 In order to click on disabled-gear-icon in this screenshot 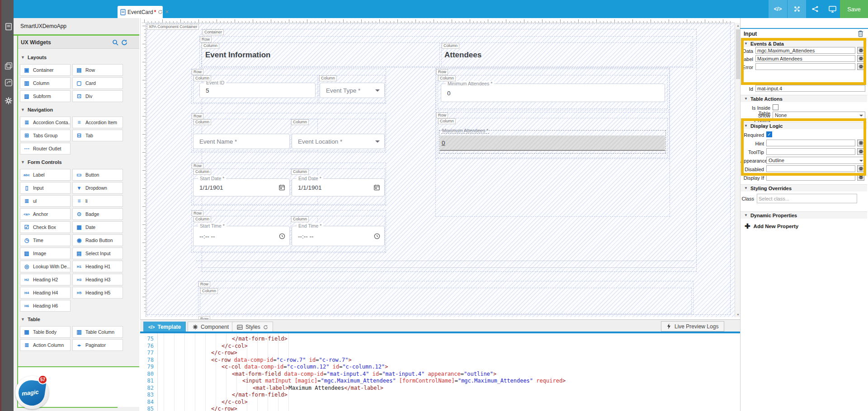, I will do `click(861, 169)`.